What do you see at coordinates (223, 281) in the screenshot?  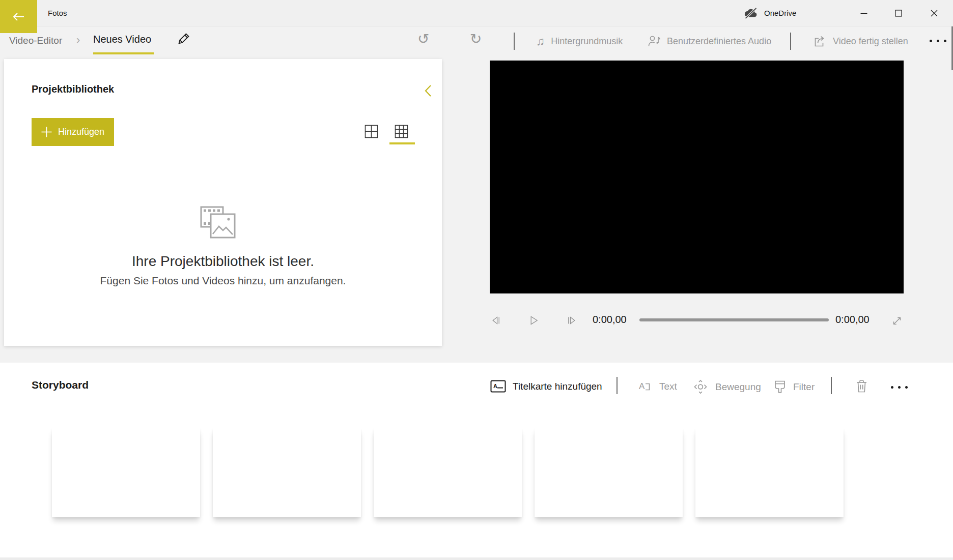 I see `empty-library-subtitle: Fügen Sie Fotos und Videos hinzu, um anz…` at bounding box center [223, 281].